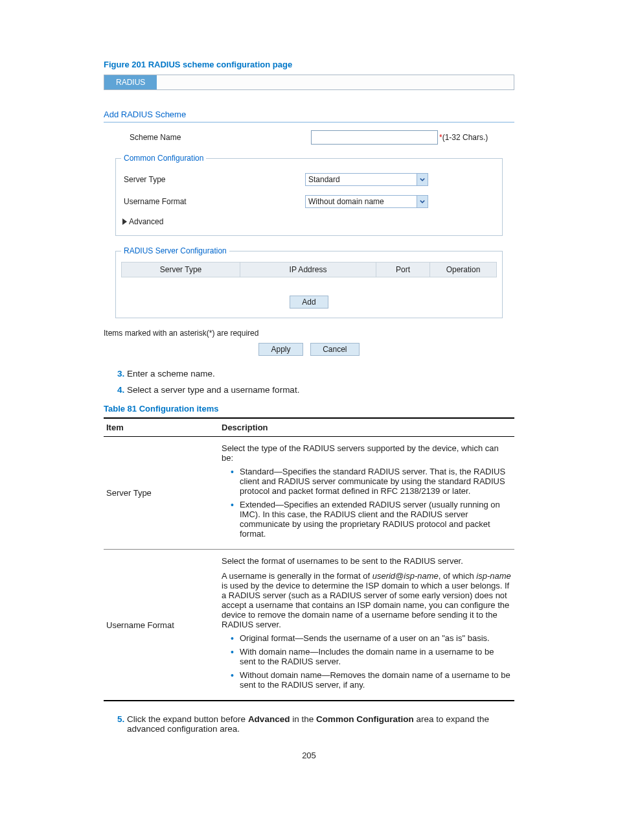 The image size is (618, 840). Describe the element at coordinates (367, 180) in the screenshot. I see `server-type-select: Standard` at that location.